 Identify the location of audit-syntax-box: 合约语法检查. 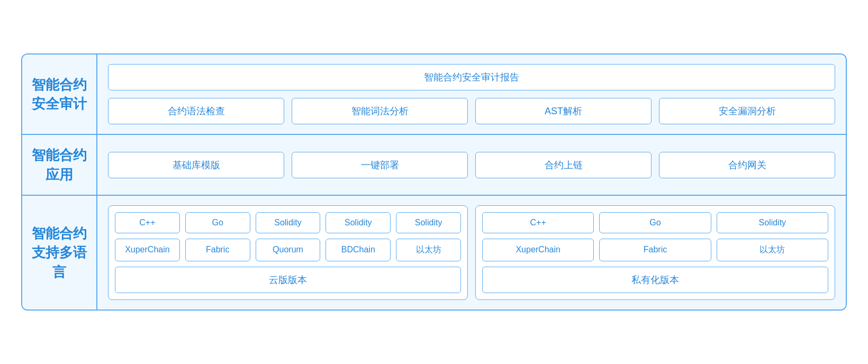
(196, 111).